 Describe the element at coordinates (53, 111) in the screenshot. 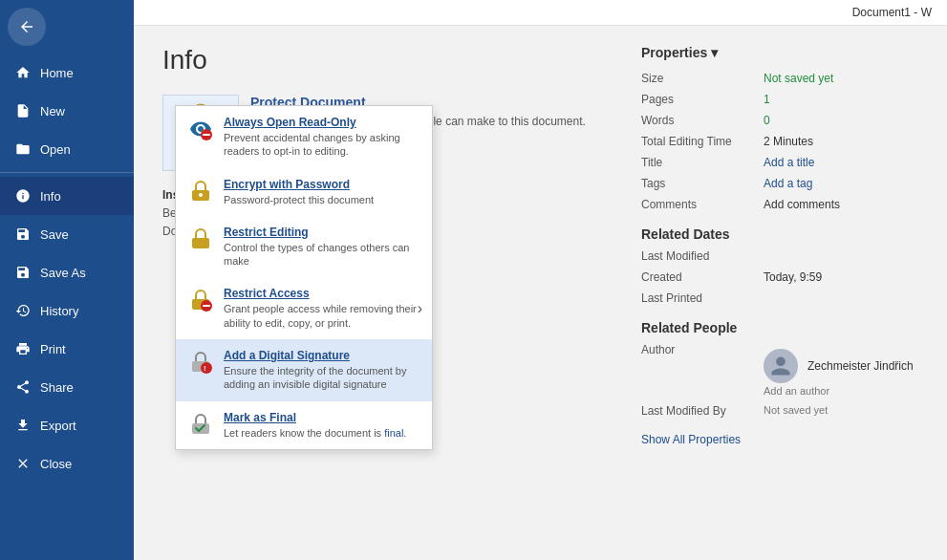

I see `sidebar-item-new-label: New` at that location.